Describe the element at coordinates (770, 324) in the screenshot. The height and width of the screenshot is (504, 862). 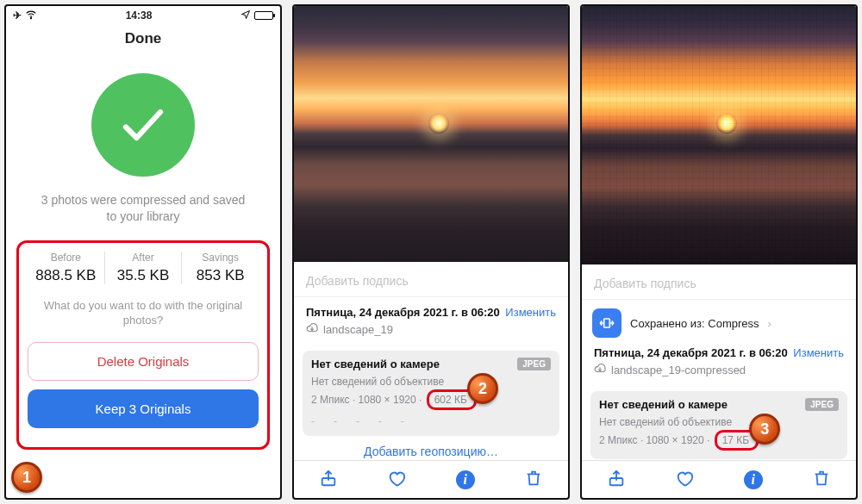
I see `chevron-right-icon: ›` at that location.